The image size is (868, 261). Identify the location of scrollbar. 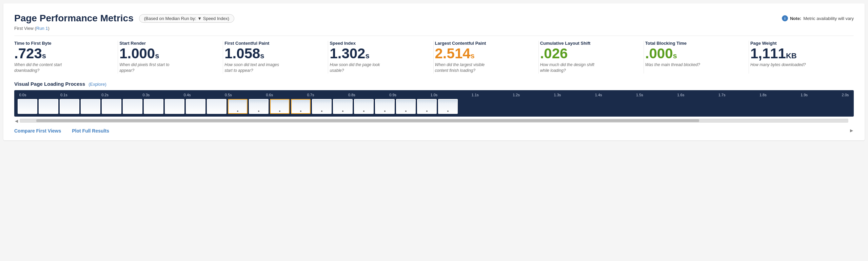
(434, 121).